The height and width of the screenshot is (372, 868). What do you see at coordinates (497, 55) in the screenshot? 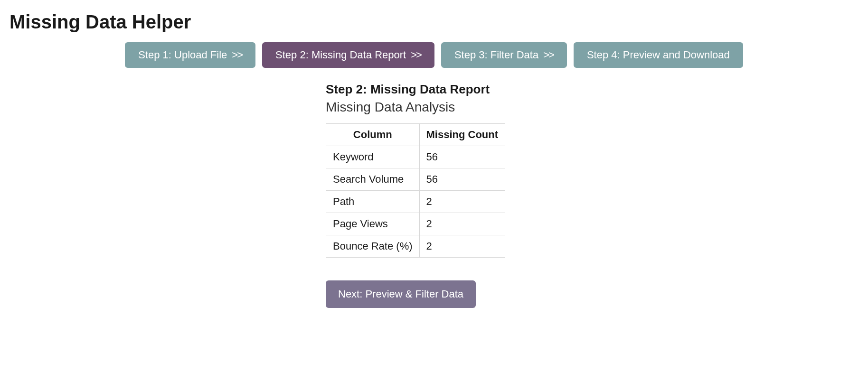
I see `step-3-label: Step 3: Filter Data` at bounding box center [497, 55].